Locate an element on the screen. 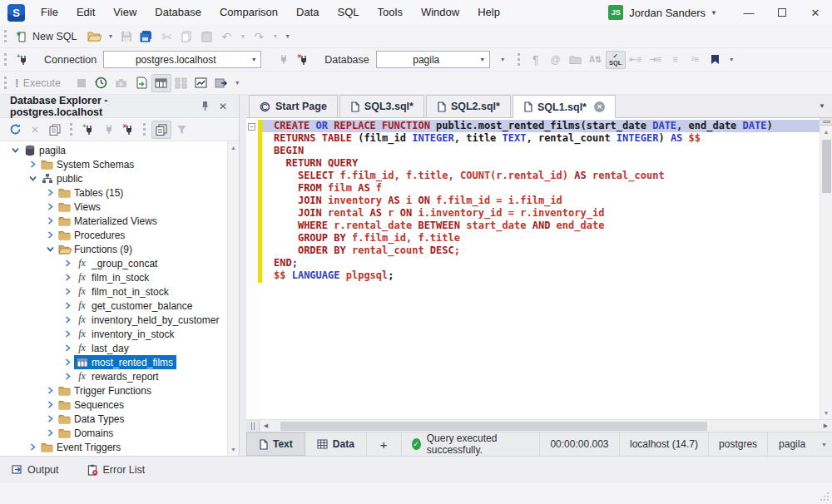  tree-item-public: public is located at coordinates (120, 178).